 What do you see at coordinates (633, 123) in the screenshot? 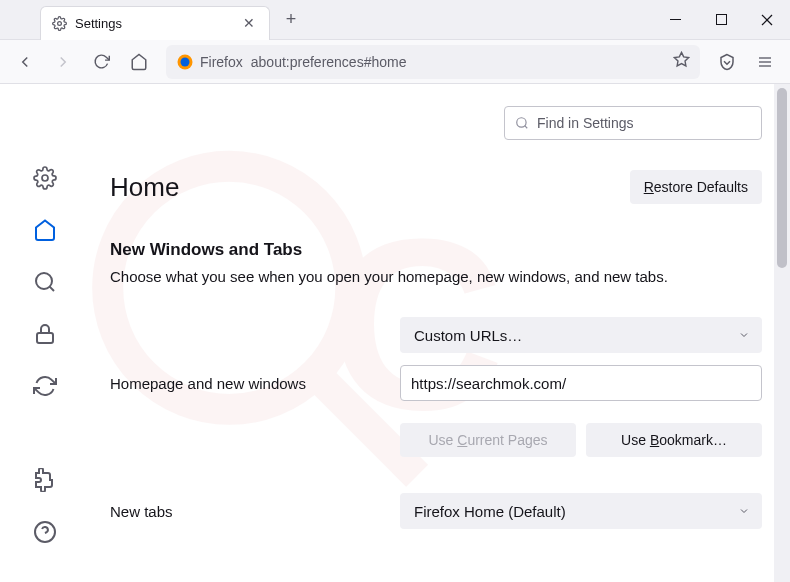
I see `settings-search: Find in Settings` at bounding box center [633, 123].